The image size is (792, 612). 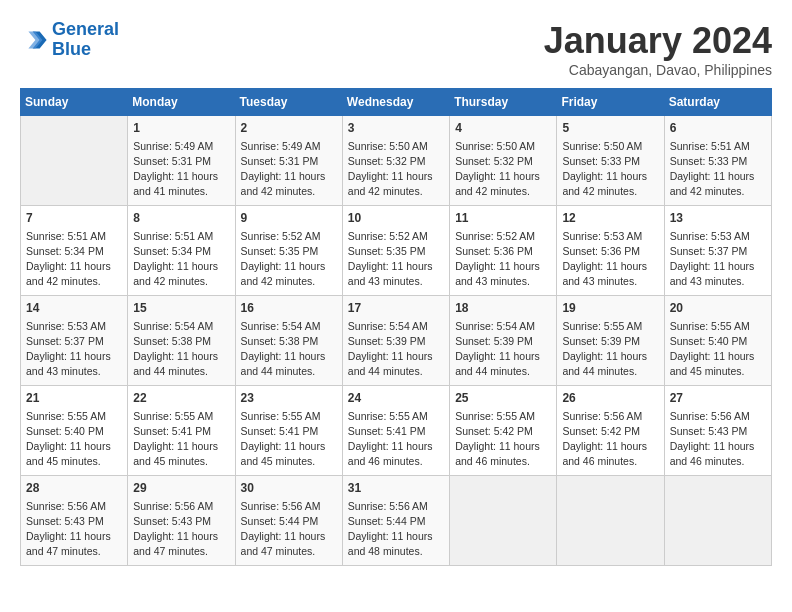 I want to click on day-number: 28, so click(x=74, y=488).